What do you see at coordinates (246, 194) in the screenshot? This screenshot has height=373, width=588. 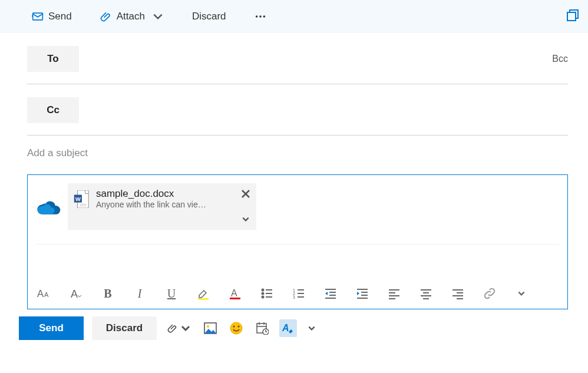 I see `close-icon` at bounding box center [246, 194].